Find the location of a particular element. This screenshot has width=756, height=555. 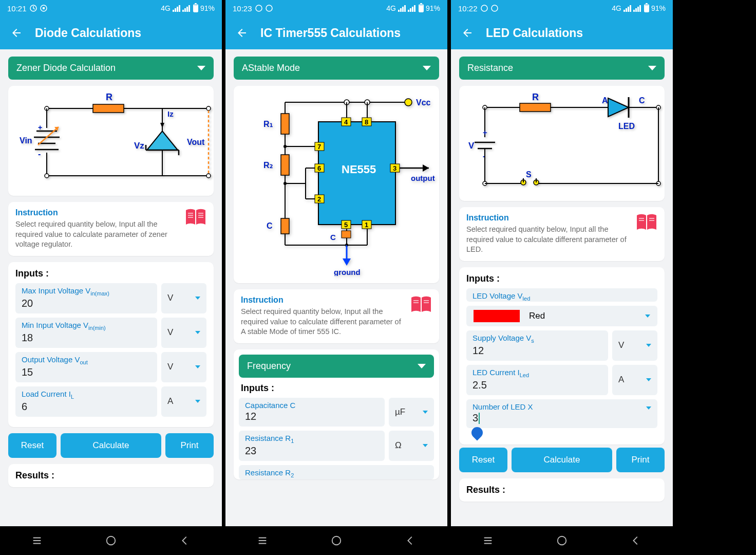

svg-text: A is located at coordinates (605, 101).